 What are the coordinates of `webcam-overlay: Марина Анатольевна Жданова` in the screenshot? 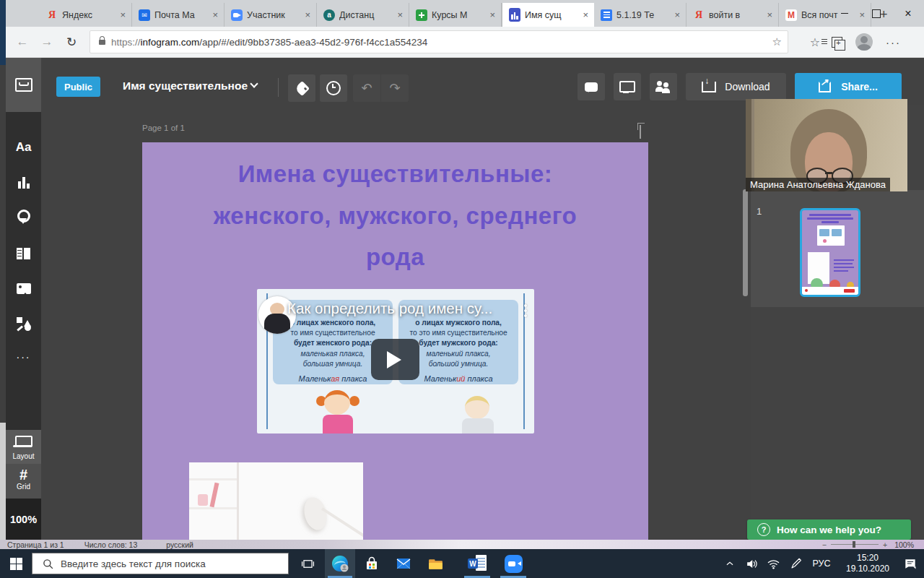 It's located at (827, 145).